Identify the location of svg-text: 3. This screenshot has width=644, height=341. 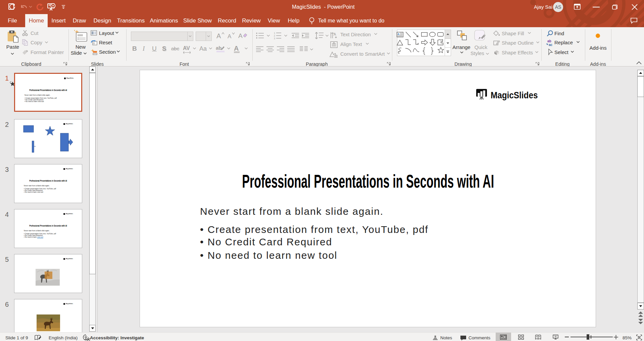
(275, 38).